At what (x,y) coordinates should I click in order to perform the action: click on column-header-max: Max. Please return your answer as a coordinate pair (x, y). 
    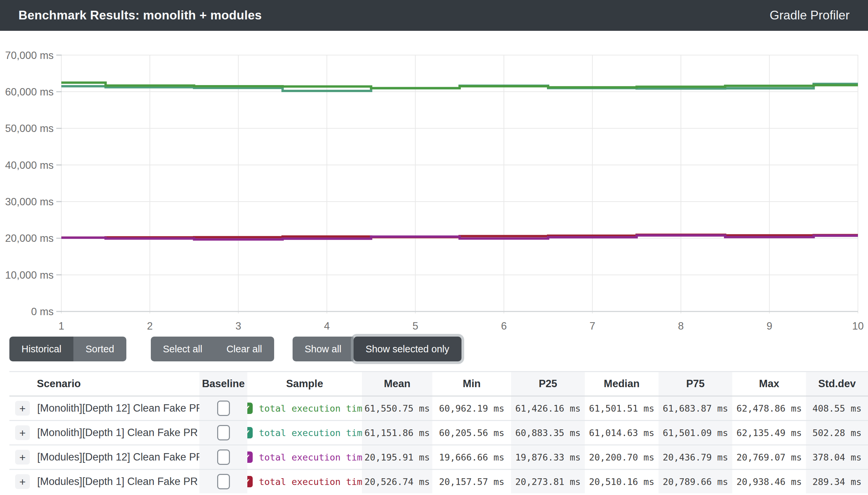
    Looking at the image, I should click on (769, 383).